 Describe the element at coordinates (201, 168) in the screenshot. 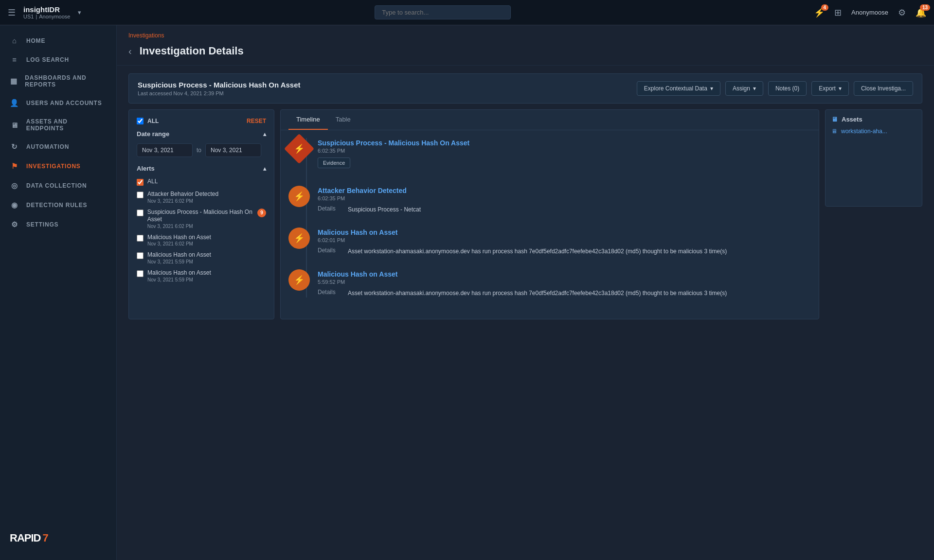

I see `alerts-header: Alerts` at that location.